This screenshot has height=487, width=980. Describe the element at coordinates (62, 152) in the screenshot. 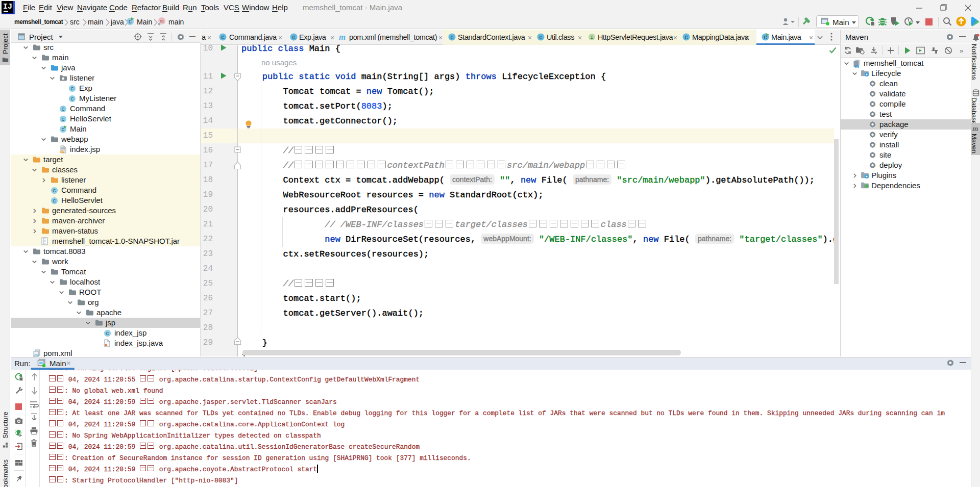

I see `svg-text: JSP` at that location.